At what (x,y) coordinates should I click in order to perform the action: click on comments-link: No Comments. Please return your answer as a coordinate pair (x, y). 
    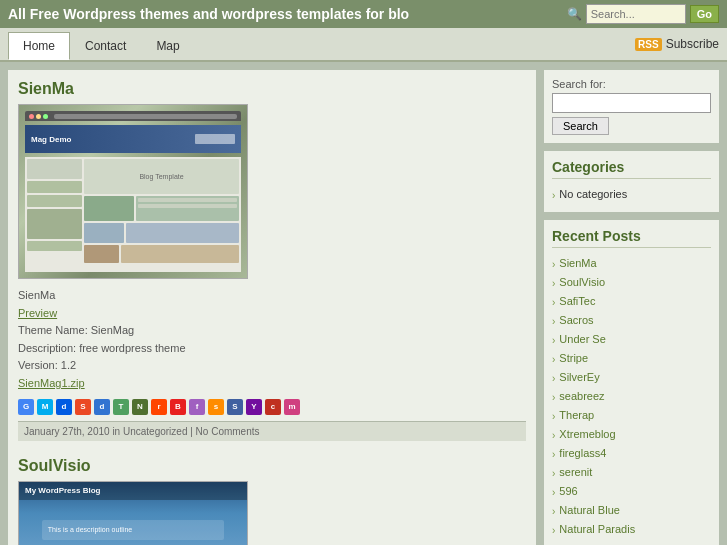
    Looking at the image, I should click on (228, 432).